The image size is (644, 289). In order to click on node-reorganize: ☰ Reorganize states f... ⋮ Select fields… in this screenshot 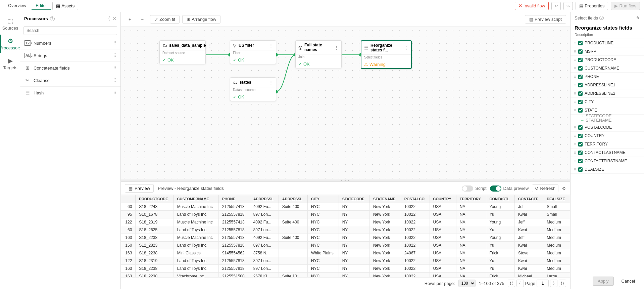, I will do `click(386, 54)`.